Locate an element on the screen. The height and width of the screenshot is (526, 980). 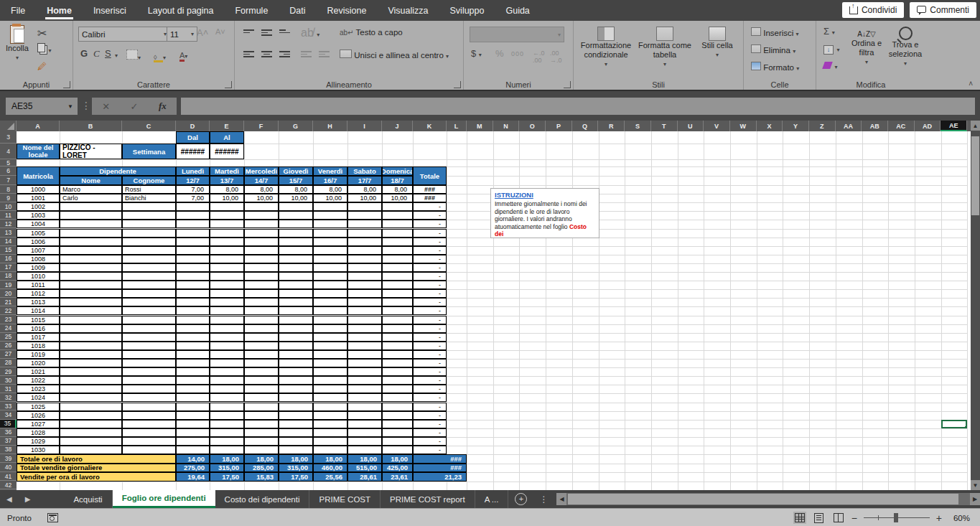
wrap-text-button: ab↵ Testo a capo is located at coordinates (371, 32).